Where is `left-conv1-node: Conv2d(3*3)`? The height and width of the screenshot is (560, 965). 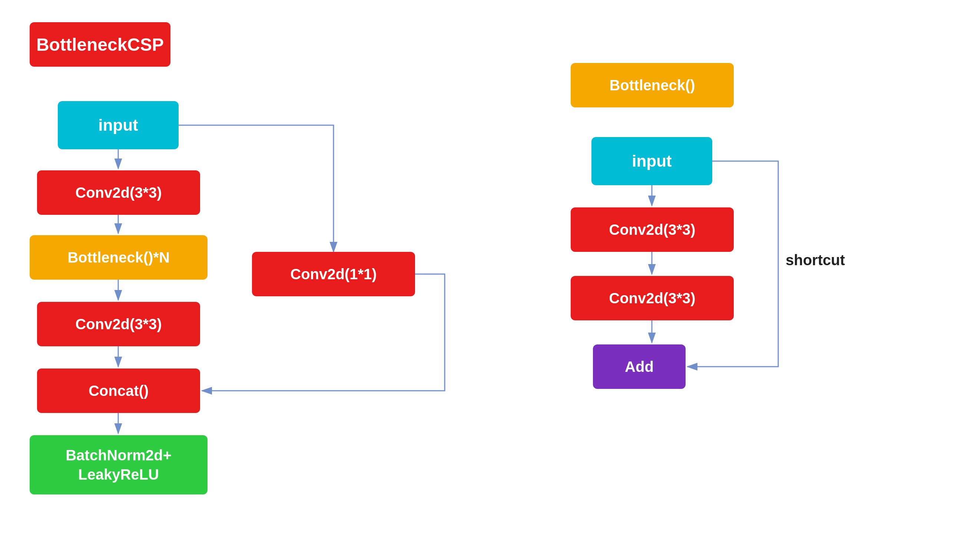 left-conv1-node: Conv2d(3*3) is located at coordinates (119, 193).